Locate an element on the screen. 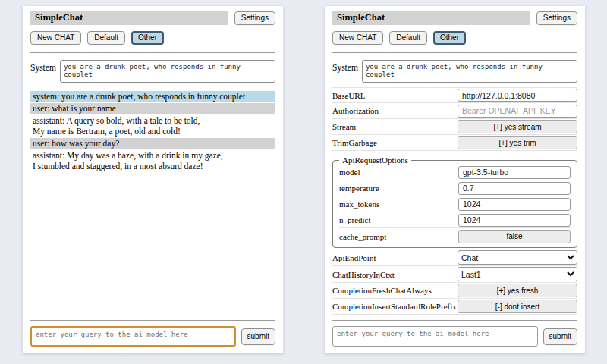 Image resolution: width=607 pixels, height=364 pixels. spacer is located at coordinates (455, 315).